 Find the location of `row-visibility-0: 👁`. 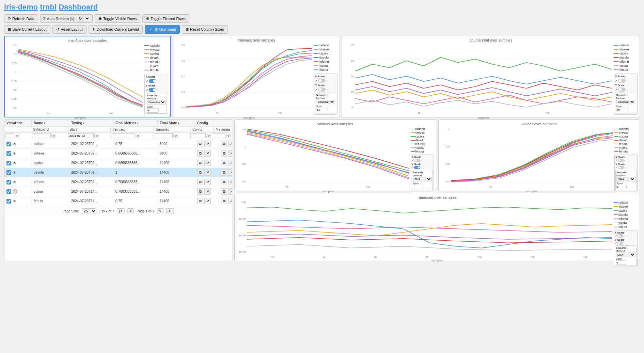

row-visibility-0: 👁 is located at coordinates (14, 144).